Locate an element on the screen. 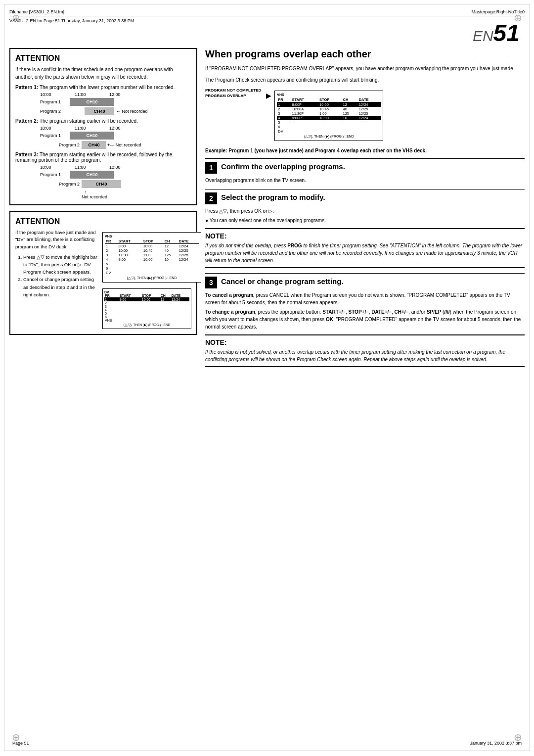 This screenshot has height=756, width=534. page-bottom-right: January 31, 2002 3:37 pm is located at coordinates (495, 743).